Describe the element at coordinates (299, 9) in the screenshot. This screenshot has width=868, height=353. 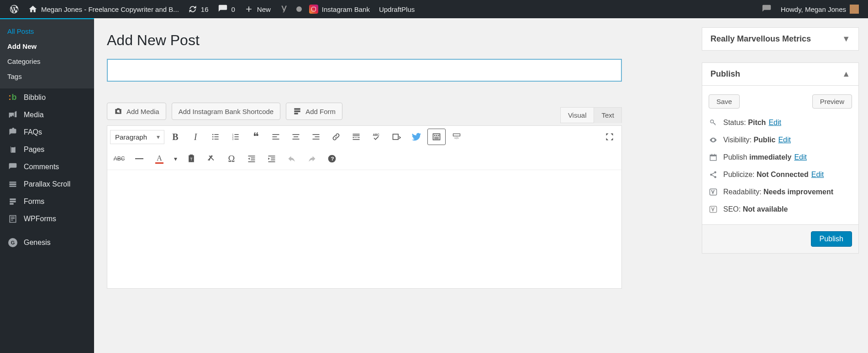
I see `toolbar-dot` at that location.